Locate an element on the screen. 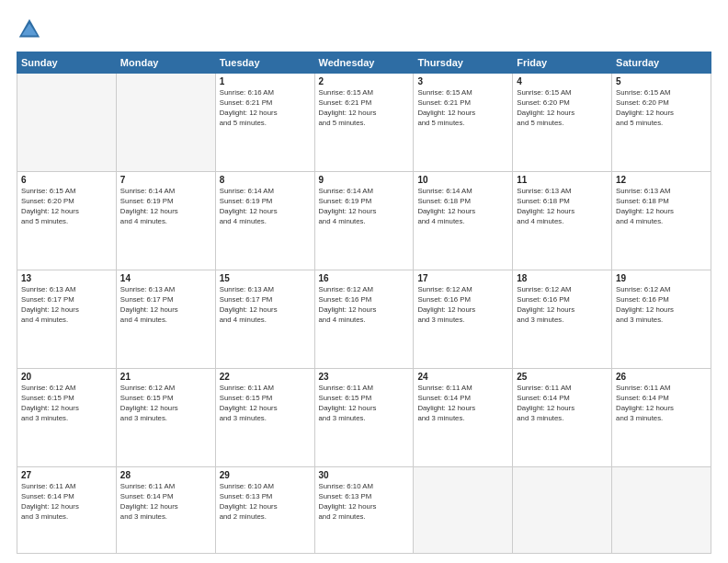  day-number: 16 is located at coordinates (364, 278).